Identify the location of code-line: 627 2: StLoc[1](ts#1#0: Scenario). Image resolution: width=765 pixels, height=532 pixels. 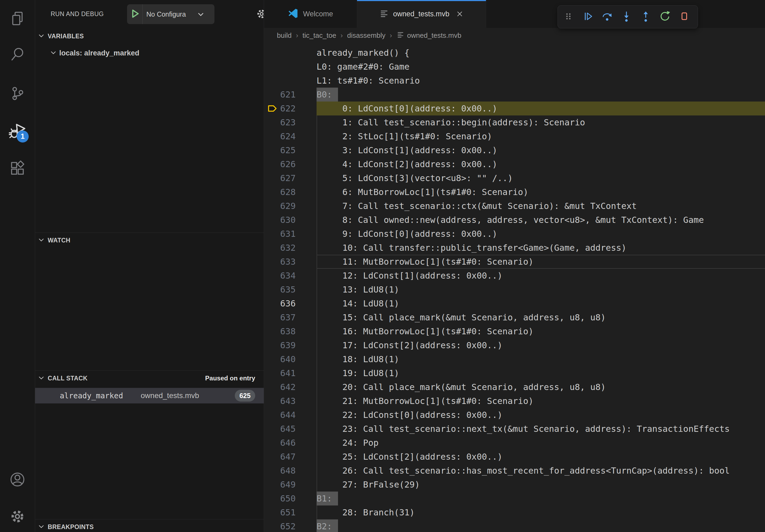
(514, 136).